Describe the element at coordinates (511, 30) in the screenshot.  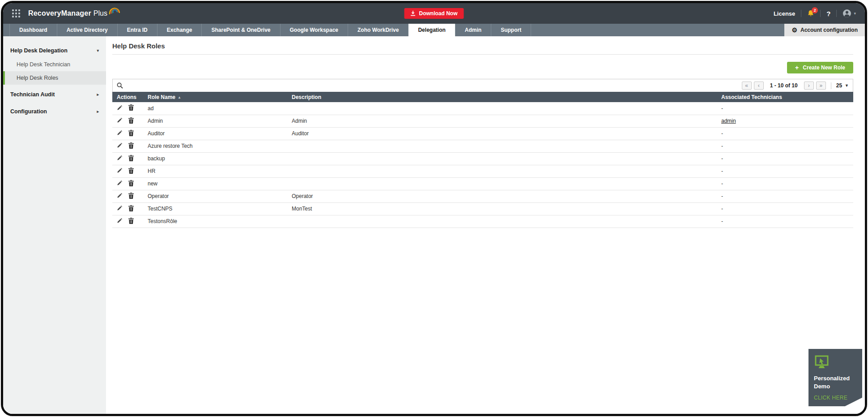
I see `tab-support: Support` at that location.